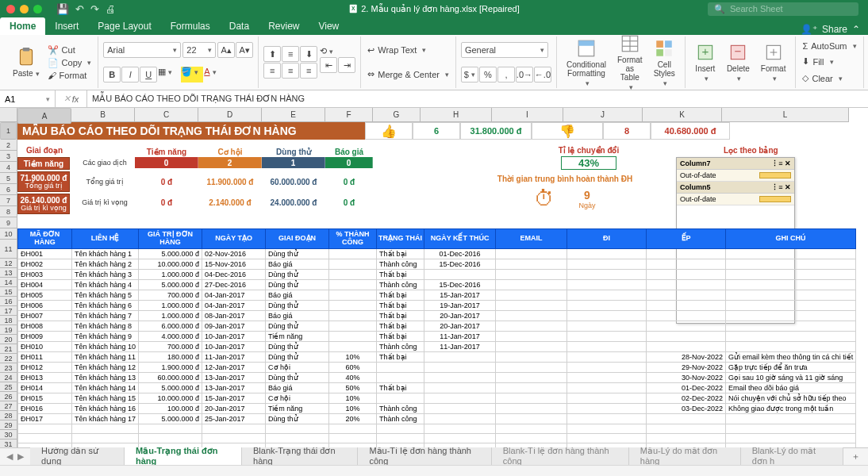 The width and height of the screenshot is (868, 476). What do you see at coordinates (543, 75) in the screenshot?
I see `decrease-decimal-button: ←.0` at bounding box center [543, 75].